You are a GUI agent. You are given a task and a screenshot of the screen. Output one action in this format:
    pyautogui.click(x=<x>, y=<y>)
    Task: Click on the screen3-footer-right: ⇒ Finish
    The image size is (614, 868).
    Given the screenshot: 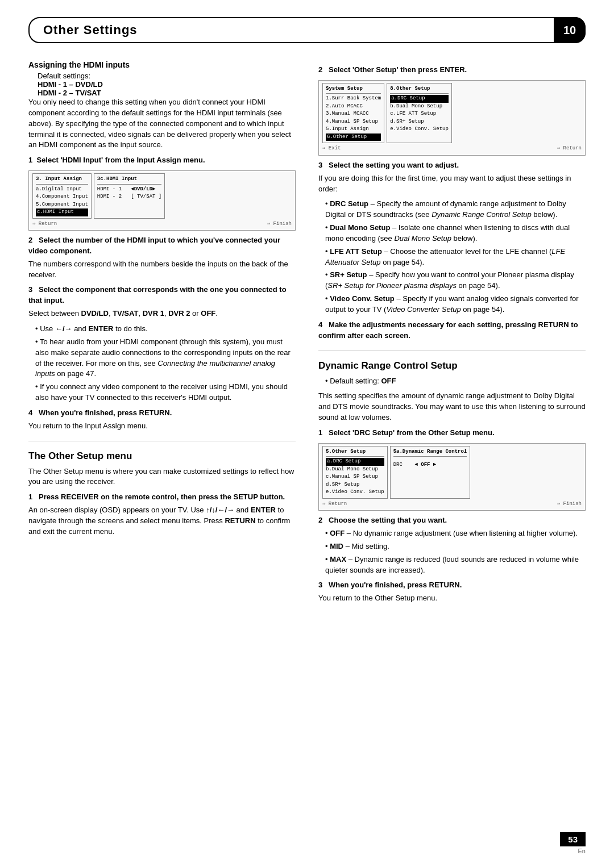 What is the action you would take?
    pyautogui.click(x=570, y=504)
    